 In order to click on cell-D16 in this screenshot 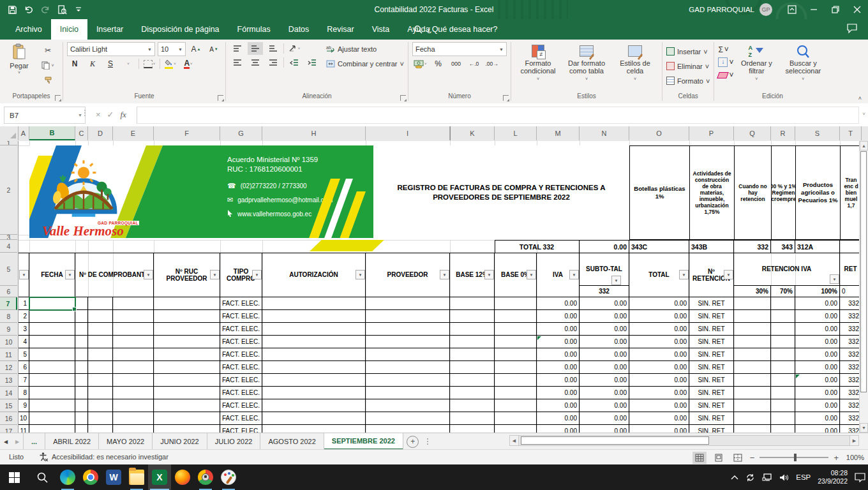, I will do `click(101, 419)`.